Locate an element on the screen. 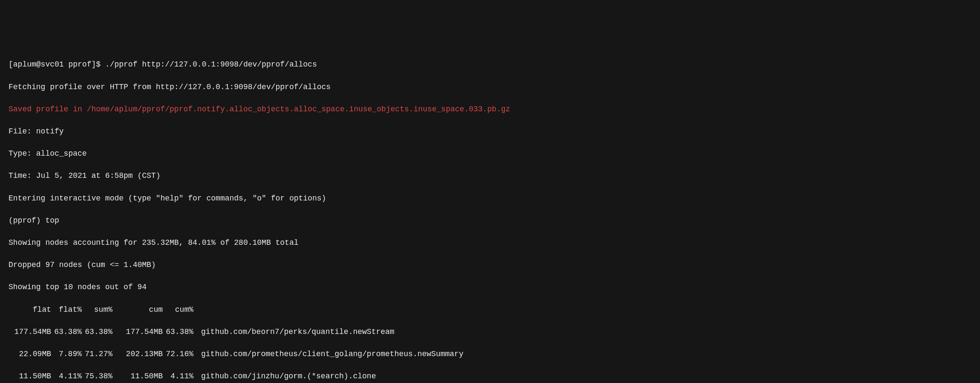 This screenshot has width=980, height=383. pprof-top-line: (pprof) top is located at coordinates (494, 221).